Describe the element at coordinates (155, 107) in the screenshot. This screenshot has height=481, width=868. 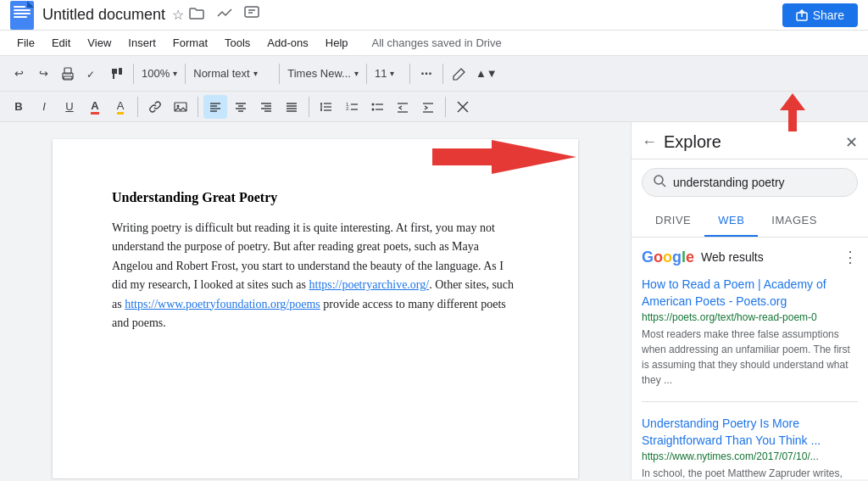
I see `link-button` at that location.